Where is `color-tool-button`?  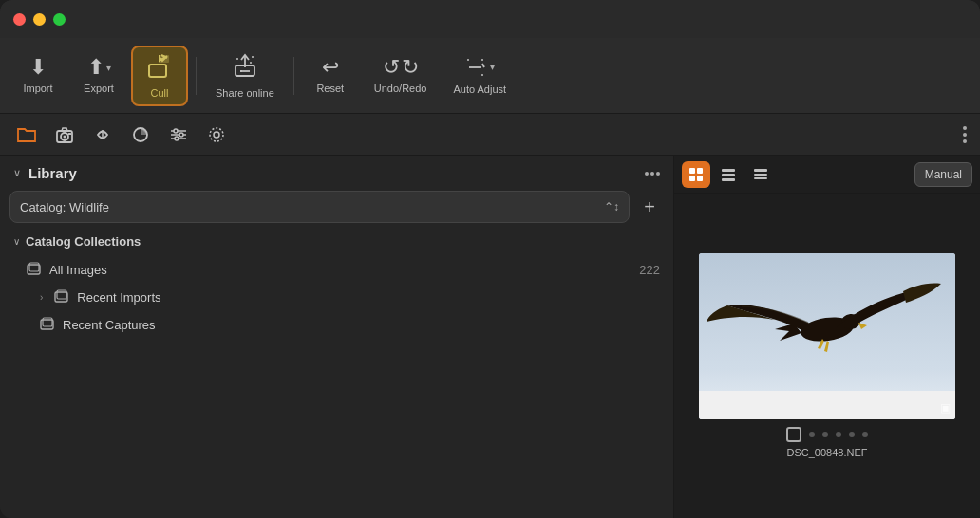 color-tool-button is located at coordinates (141, 135).